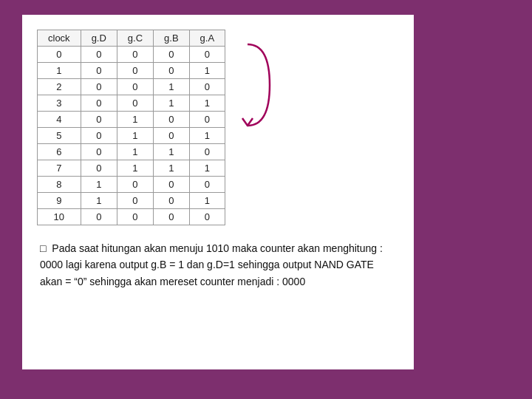 This screenshot has width=532, height=399. Describe the element at coordinates (132, 201) in the screenshot. I see `table-row: 91001` at that location.